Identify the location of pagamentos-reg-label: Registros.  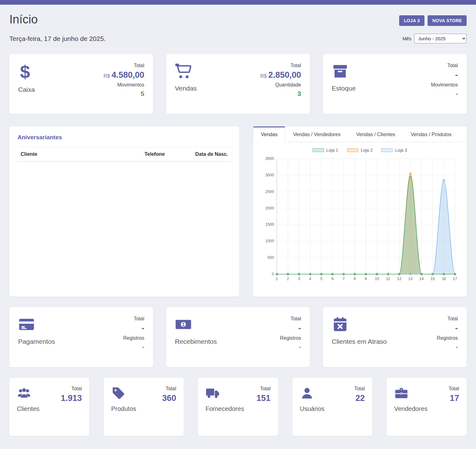
(134, 338).